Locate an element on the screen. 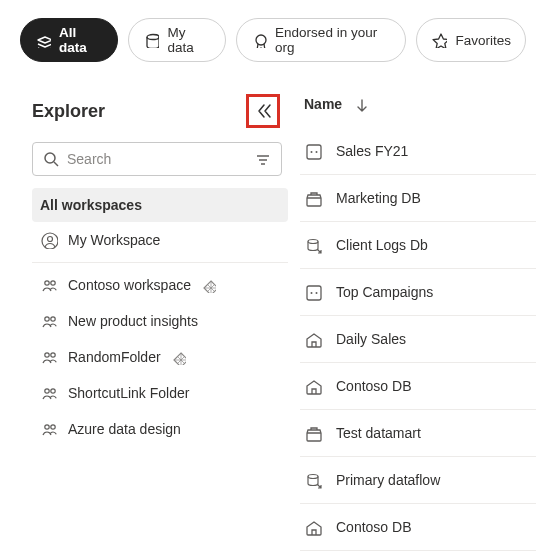  filter-pills-row: All data My data Endorsed in your org Fa… is located at coordinates (273, 36).